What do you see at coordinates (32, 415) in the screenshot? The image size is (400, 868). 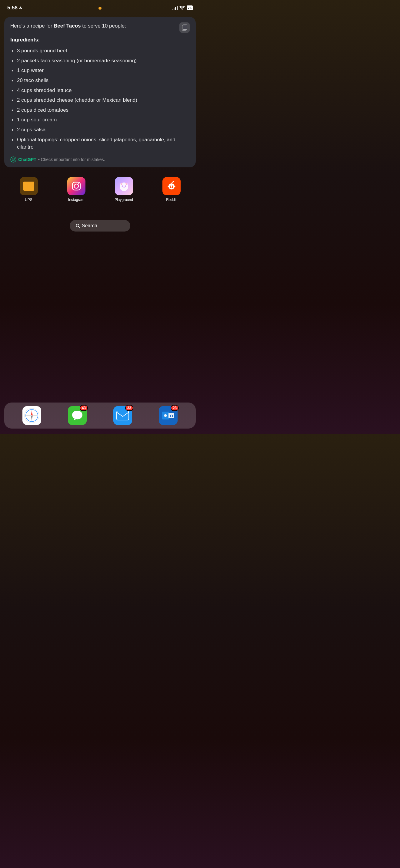 I see `safari-app-icon` at bounding box center [32, 415].